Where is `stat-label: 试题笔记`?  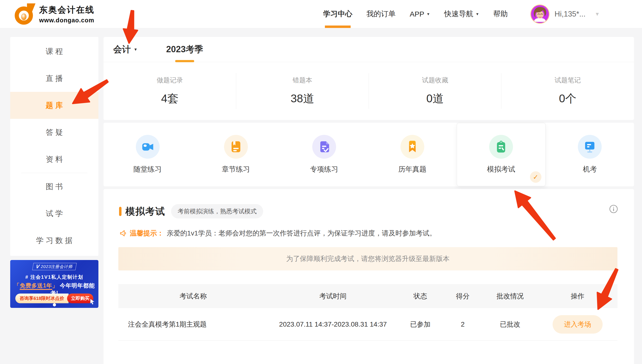 stat-label: 试题笔记 is located at coordinates (568, 80).